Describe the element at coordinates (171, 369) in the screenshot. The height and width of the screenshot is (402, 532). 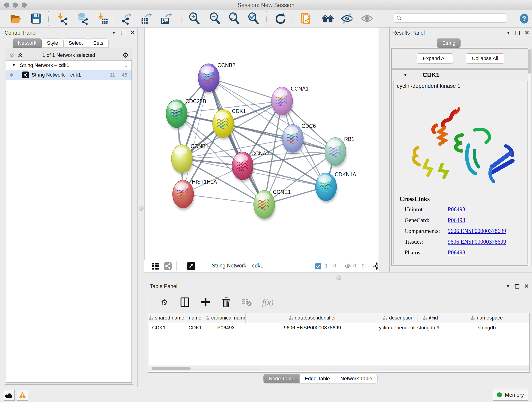
I see `table-hscrollbar-thumb` at that location.